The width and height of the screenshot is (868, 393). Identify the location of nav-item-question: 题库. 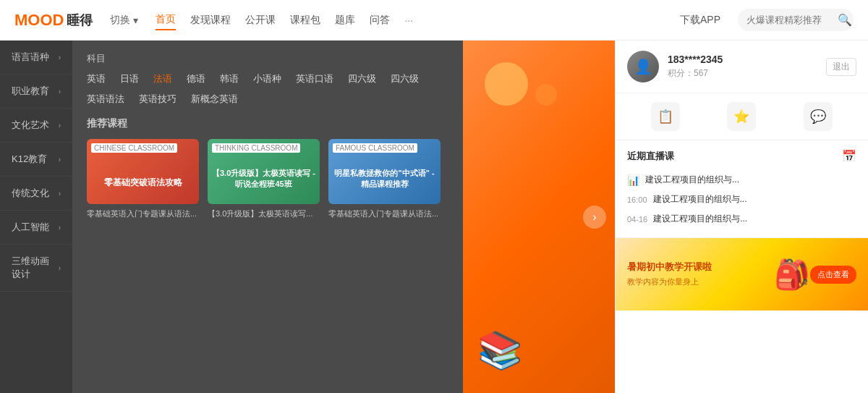
(345, 20).